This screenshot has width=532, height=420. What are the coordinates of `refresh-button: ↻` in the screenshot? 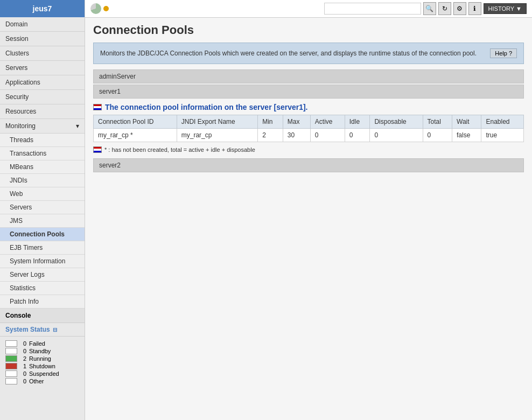 It's located at (445, 9).